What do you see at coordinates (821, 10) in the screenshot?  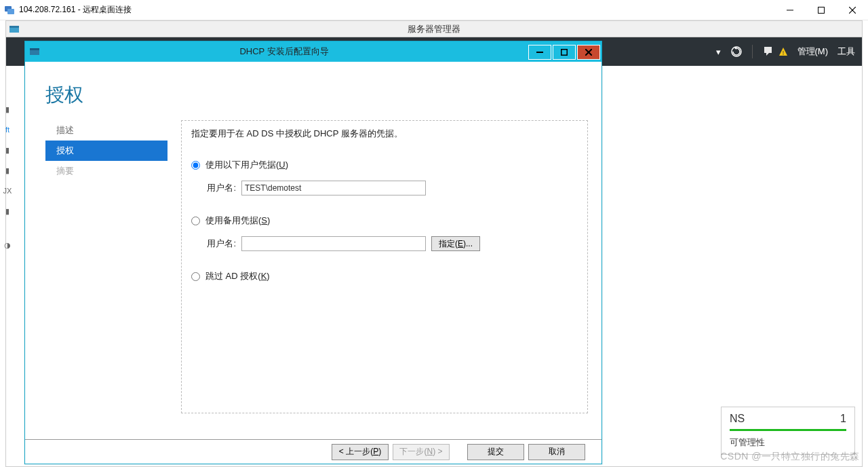 I see `maximize-button` at bounding box center [821, 10].